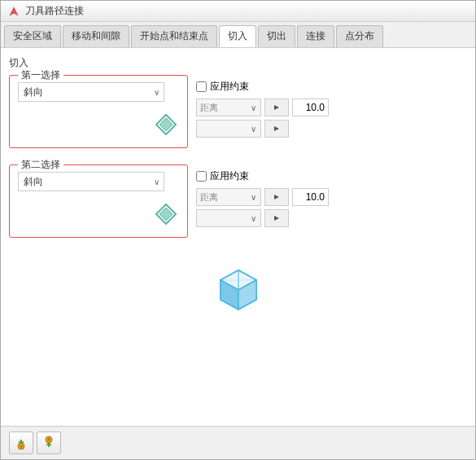  Describe the element at coordinates (311, 107) in the screenshot. I see `first-distance-input: 10.0` at that location.